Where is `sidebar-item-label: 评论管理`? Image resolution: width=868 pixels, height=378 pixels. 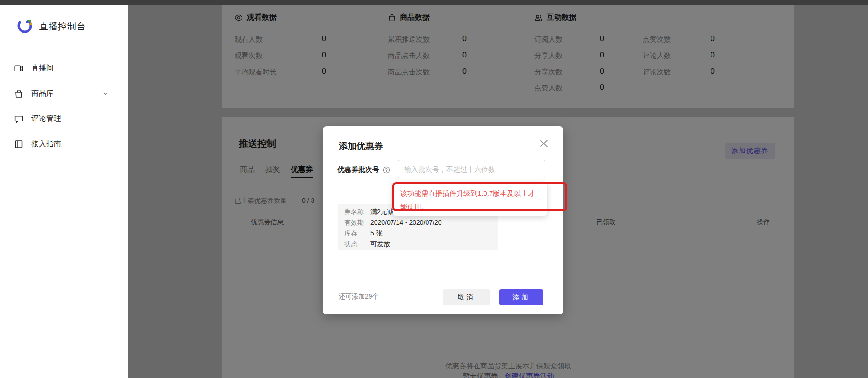
sidebar-item-label: 评论管理 is located at coordinates (46, 119).